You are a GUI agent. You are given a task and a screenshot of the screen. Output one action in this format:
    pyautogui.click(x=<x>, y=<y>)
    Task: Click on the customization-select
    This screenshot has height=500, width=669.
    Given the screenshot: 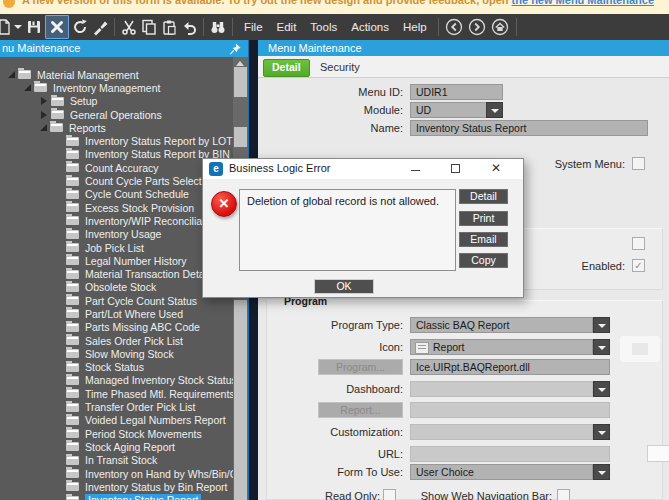 What is the action you would take?
    pyautogui.click(x=502, y=432)
    